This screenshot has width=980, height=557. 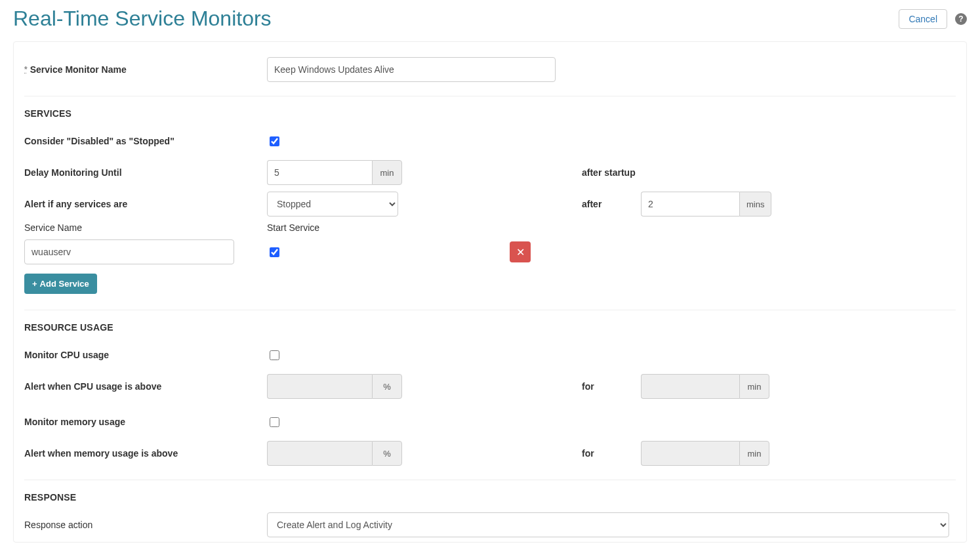 What do you see at coordinates (274, 423) in the screenshot?
I see `monitor-memory-checkbox` at bounding box center [274, 423].